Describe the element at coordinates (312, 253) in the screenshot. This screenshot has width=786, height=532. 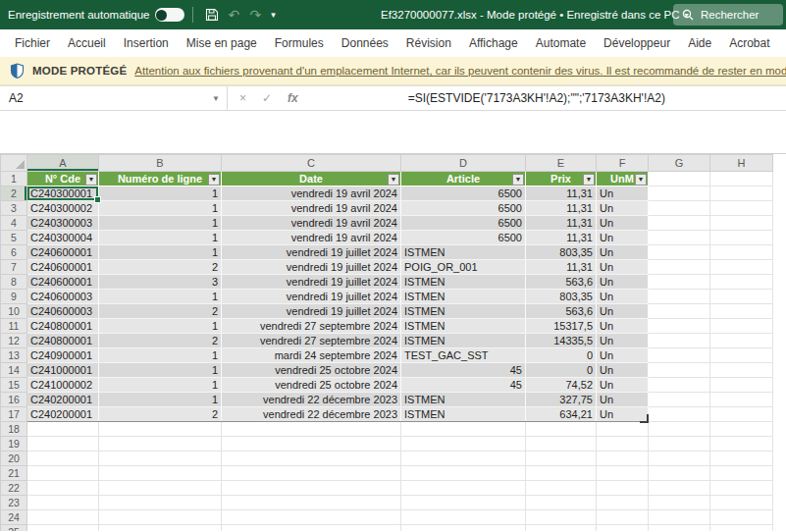
I see `cell-C6: vendredi 19 juillet 2024` at that location.